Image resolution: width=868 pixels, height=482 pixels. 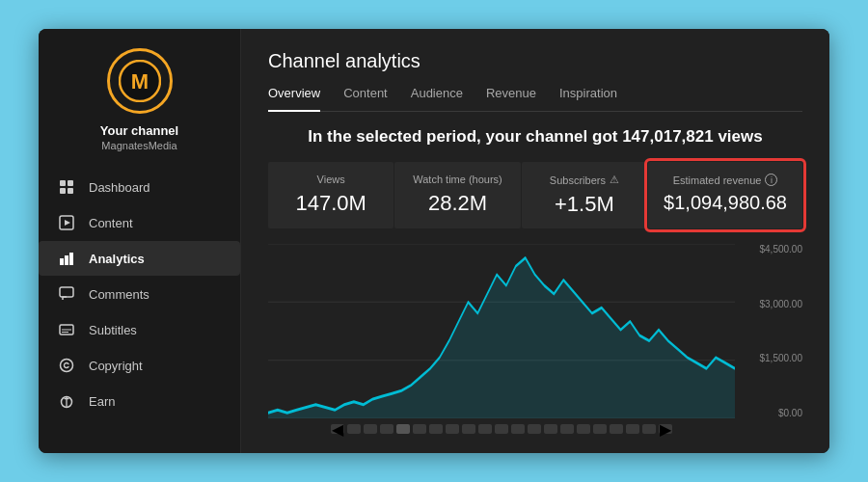 I want to click on sidebar-item-subtitles: Subtitles, so click(x=139, y=330).